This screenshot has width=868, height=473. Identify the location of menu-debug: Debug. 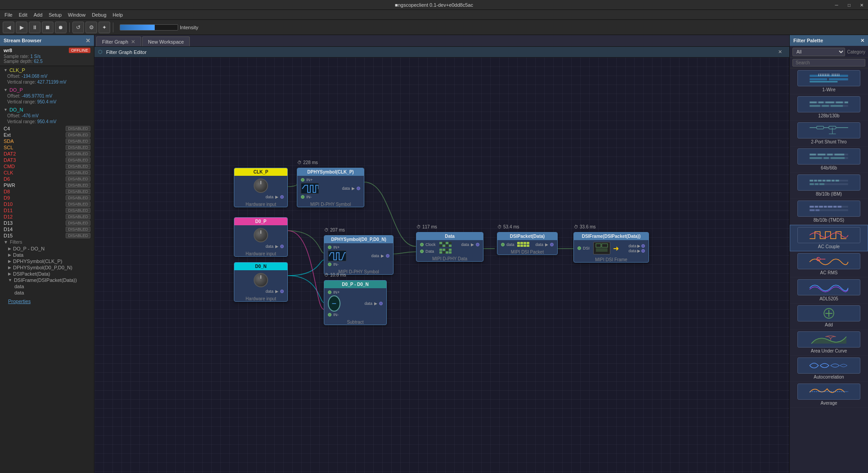
(99, 15).